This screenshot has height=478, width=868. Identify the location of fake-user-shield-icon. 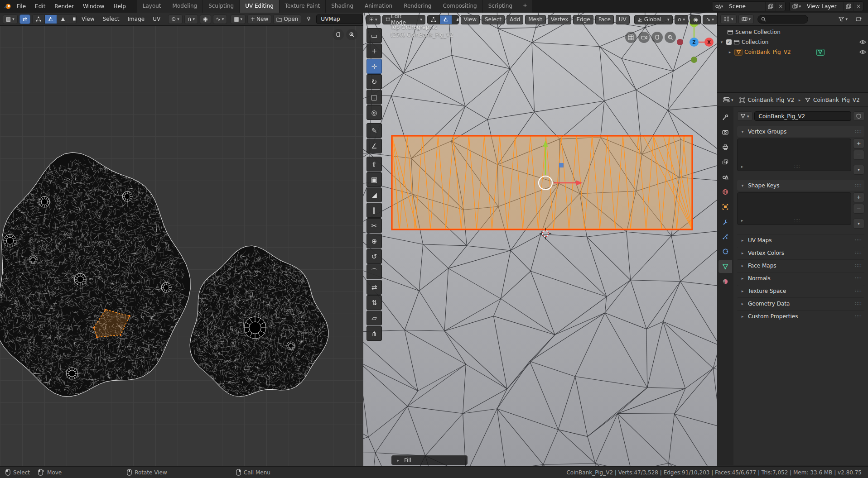
(859, 116).